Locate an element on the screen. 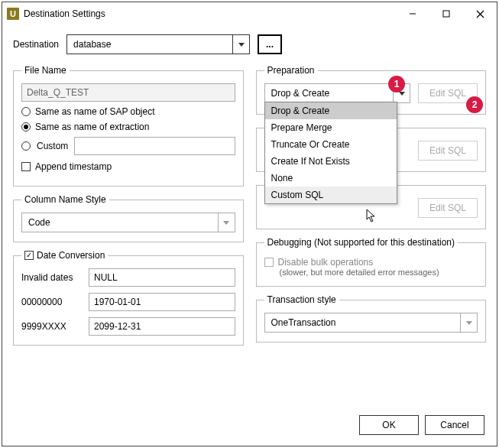  append-timestamp-check: Append timestamp is located at coordinates (128, 167).